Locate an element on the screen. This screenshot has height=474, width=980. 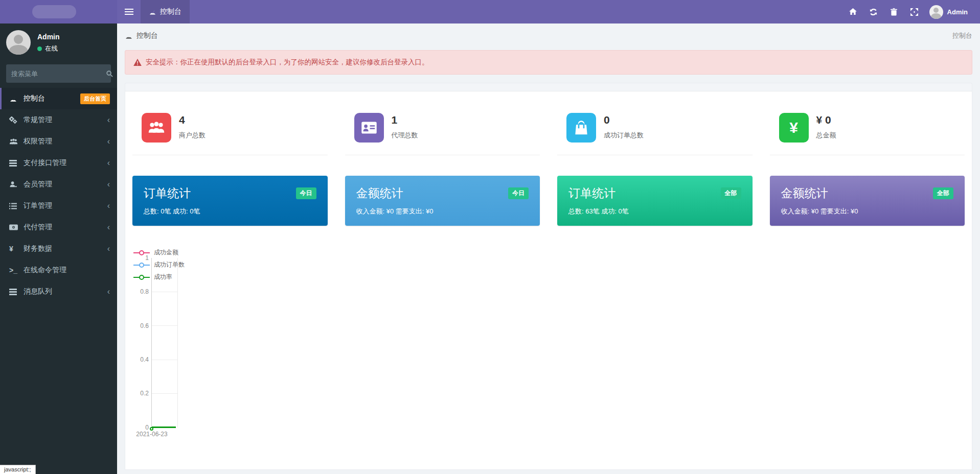
stat-success-orders: 0 成功订单总数 is located at coordinates (655, 130).